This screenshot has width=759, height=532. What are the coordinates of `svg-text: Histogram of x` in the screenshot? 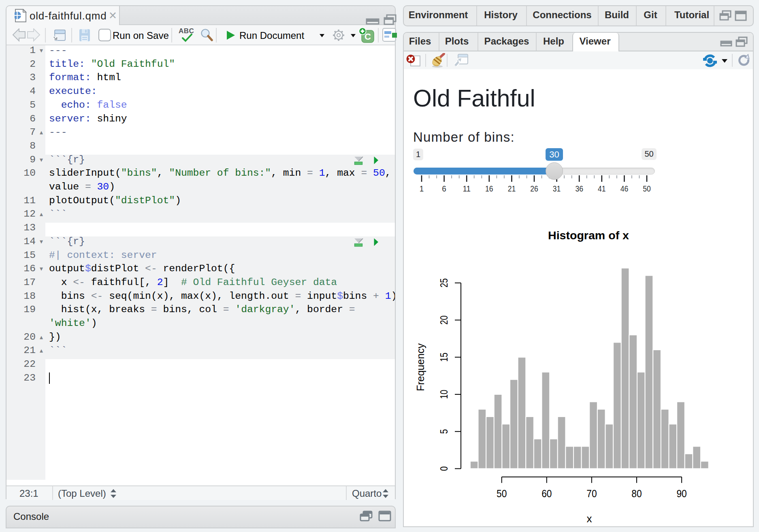 It's located at (588, 235).